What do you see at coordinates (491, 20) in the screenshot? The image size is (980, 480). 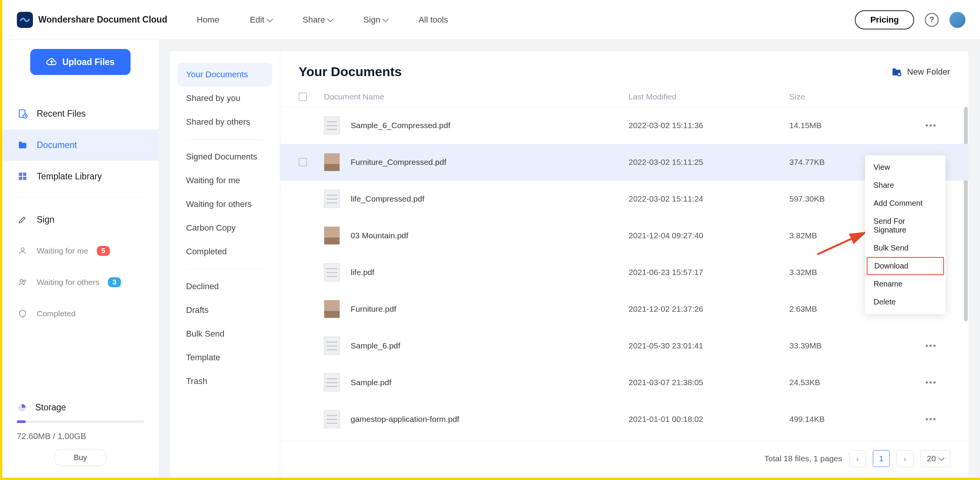 I see `top-header: Wondershare Document Cloud Home Edit Sha…` at bounding box center [491, 20].